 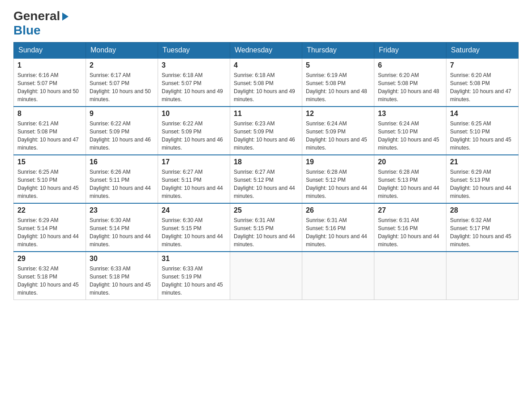 I want to click on calendar-cell: 16Sunrise: 6:26 AMSunset: 5:11 PMDayligh…, so click(x=122, y=179).